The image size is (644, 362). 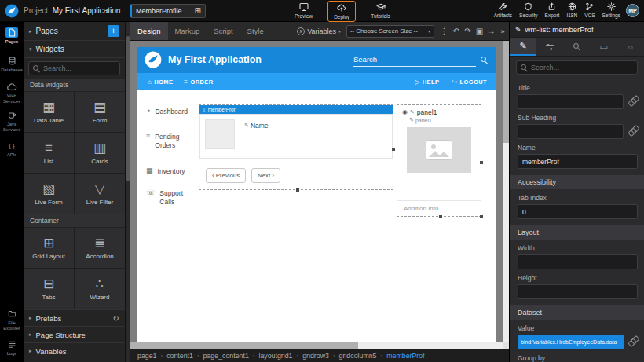 What do you see at coordinates (100, 193) in the screenshot?
I see `widget-live-filter: ▽Live Filter` at bounding box center [100, 193].